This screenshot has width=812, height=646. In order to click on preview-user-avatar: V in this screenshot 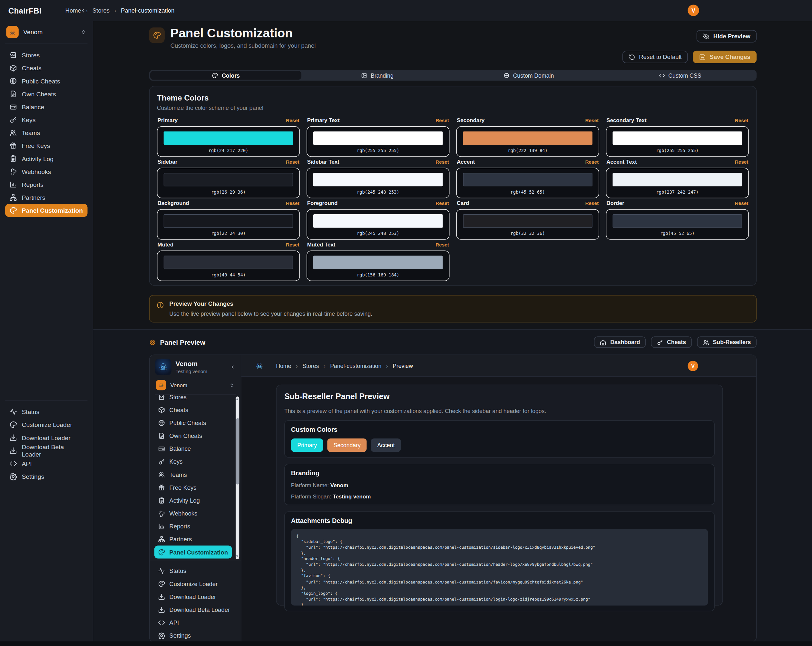, I will do `click(693, 366)`.